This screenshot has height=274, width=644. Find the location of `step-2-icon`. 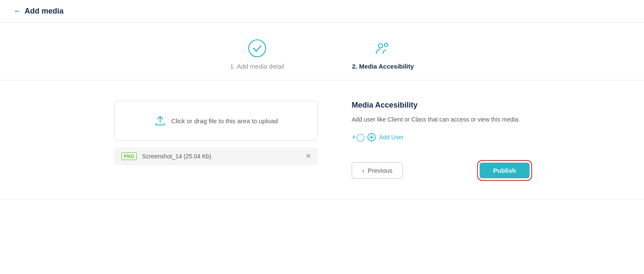

step-2-icon is located at coordinates (383, 48).